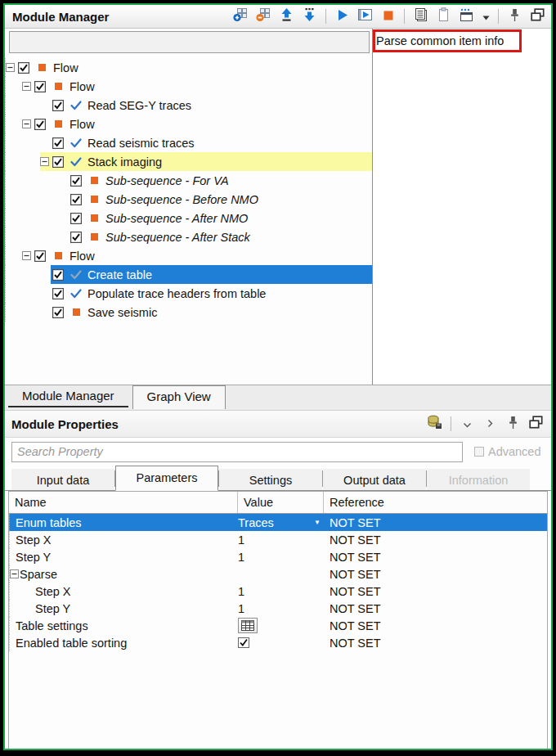  I want to click on add-module-button, so click(240, 16).